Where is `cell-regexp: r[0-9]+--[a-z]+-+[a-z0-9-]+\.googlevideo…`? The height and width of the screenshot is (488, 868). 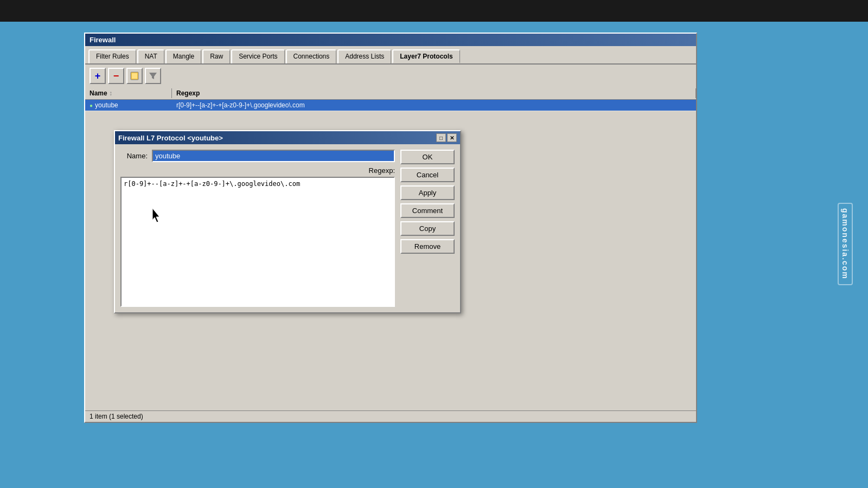
cell-regexp: r[0-9]+--[a-z]+-+[a-z0-9-]+\.googlevideo… is located at coordinates (434, 105).